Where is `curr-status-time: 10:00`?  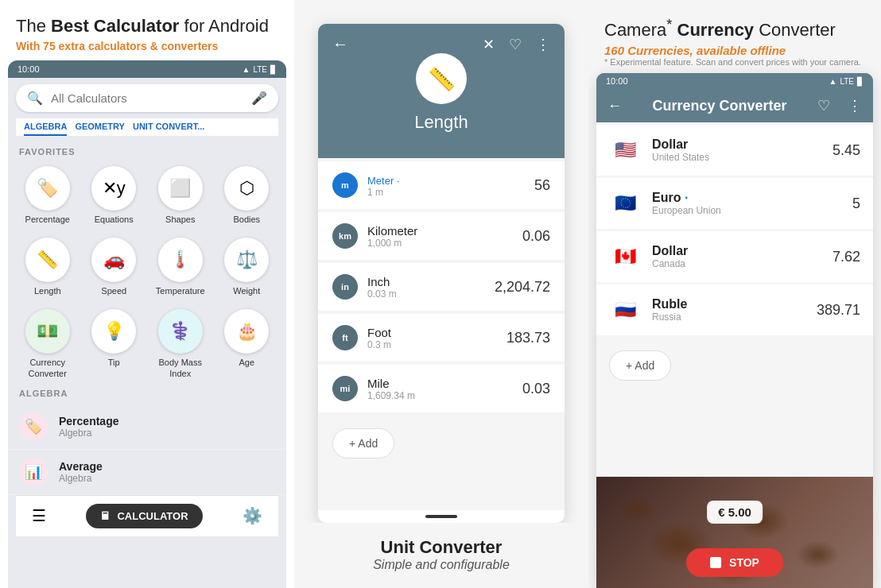
curr-status-time: 10:00 is located at coordinates (617, 81).